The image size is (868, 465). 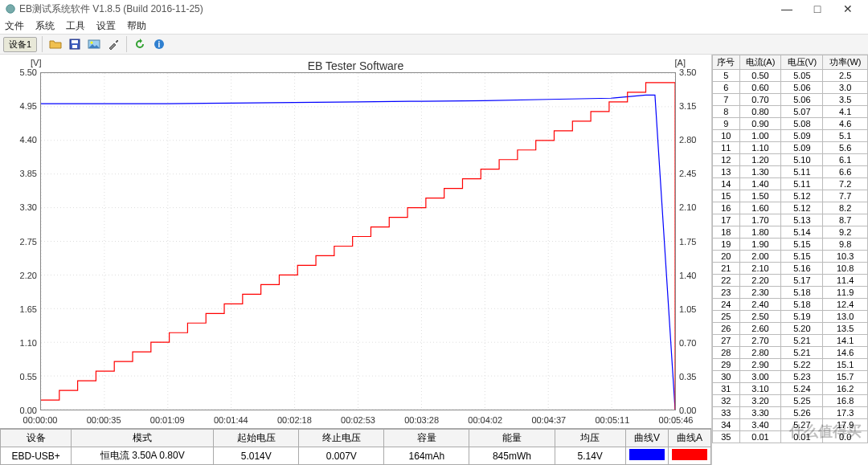 What do you see at coordinates (256, 456) in the screenshot?
I see `cell-startv: 5.014V` at bounding box center [256, 456].